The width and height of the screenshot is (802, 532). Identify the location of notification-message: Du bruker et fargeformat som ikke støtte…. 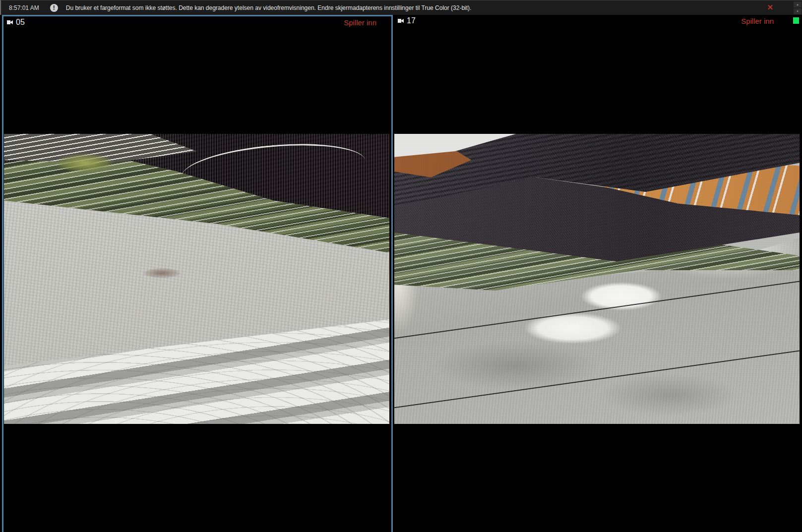
(269, 8).